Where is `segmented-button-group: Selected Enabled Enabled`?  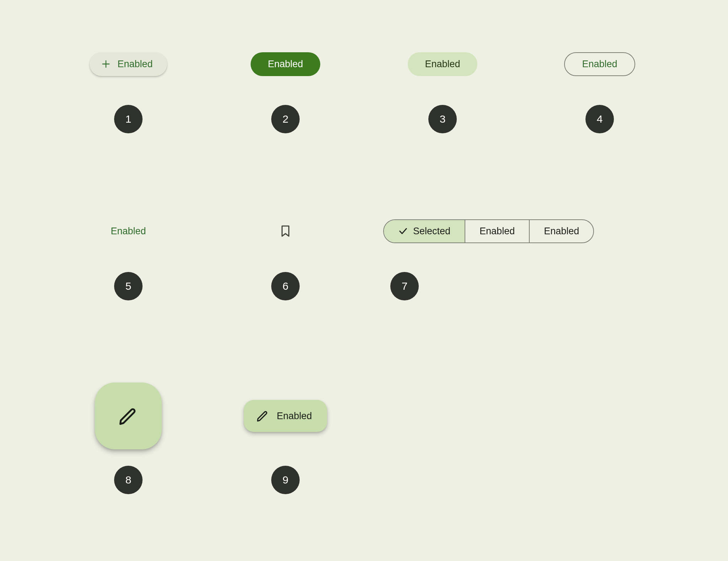
segmented-button-group: Selected Enabled Enabled is located at coordinates (488, 231).